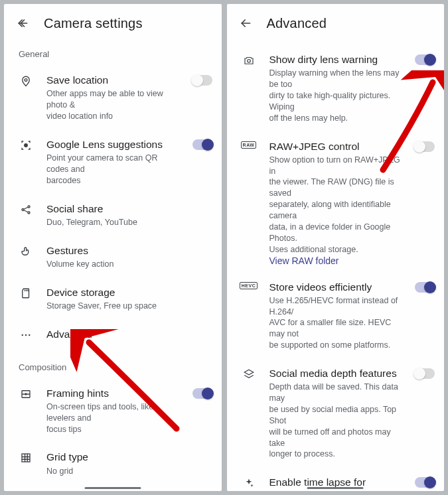  Describe the element at coordinates (113, 411) in the screenshot. I see `row-framing-hints: Framing hints On-screen tips and tools, …` at that location.